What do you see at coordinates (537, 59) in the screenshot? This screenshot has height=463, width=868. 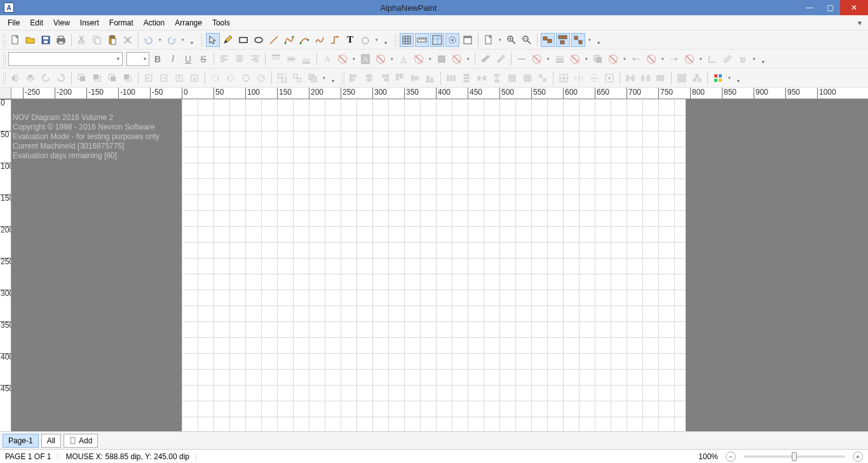 I see `line-color-swatch` at bounding box center [537, 59].